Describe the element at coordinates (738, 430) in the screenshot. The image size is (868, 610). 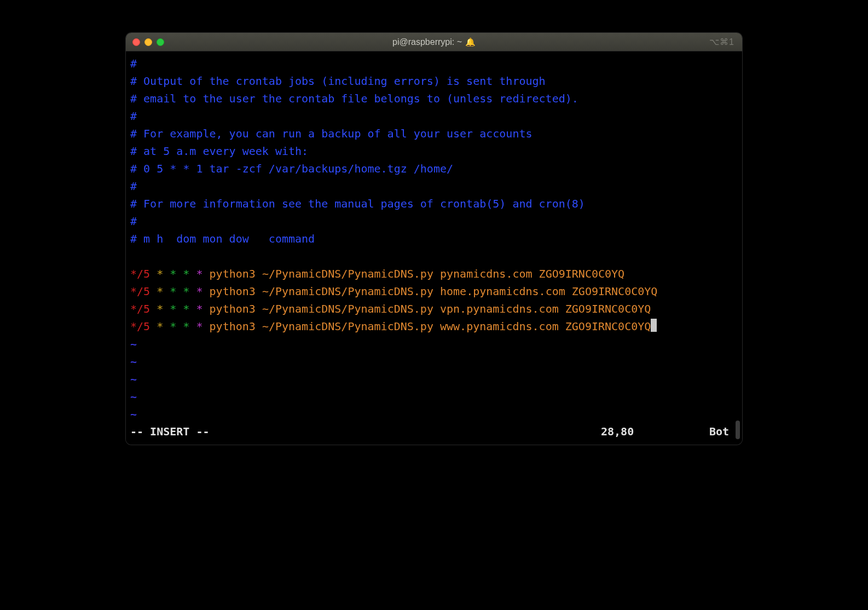
I see `scrollbar-thumb` at that location.